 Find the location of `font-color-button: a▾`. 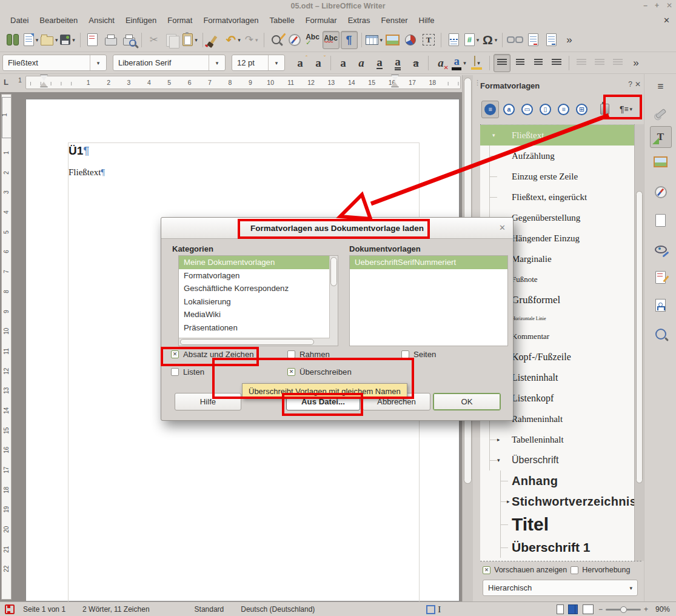

font-color-button: a▾ is located at coordinates (459, 63).